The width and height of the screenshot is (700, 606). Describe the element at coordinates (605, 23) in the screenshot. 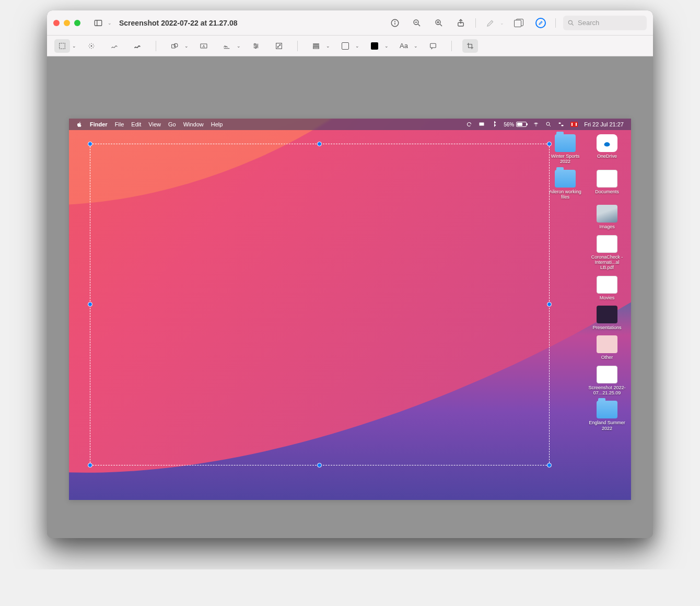

I see `search-input: Search` at that location.